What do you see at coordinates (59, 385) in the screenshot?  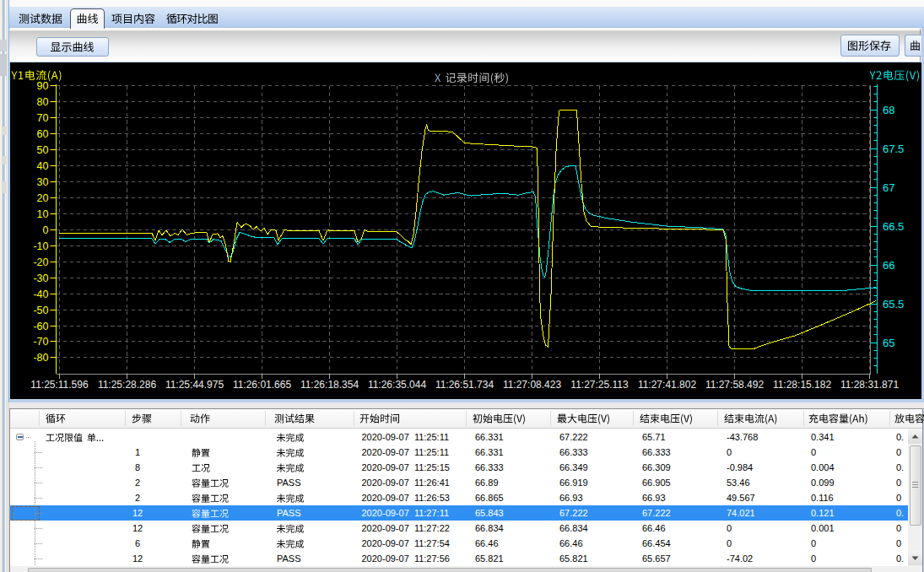 I see `svg-text: 11:25:11.596` at bounding box center [59, 385].